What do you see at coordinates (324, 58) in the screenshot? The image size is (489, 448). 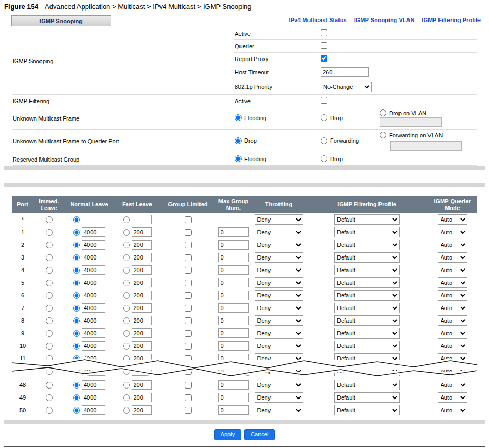 I see `report-proxy-checkbox` at bounding box center [324, 58].